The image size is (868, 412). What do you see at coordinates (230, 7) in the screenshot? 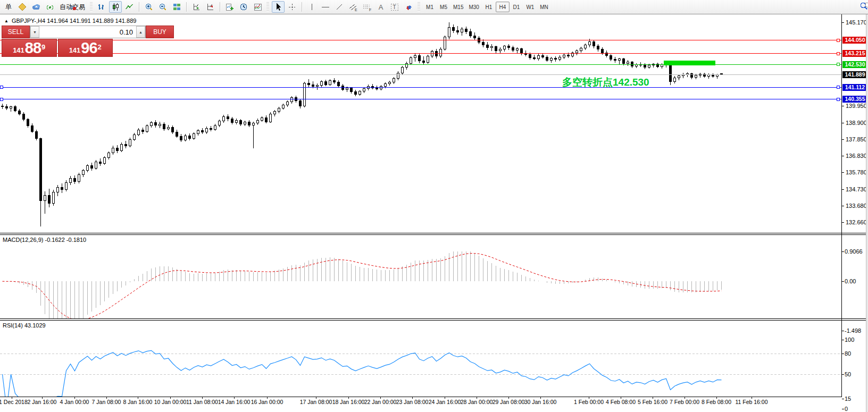
I see `indicators-icon: ▼` at bounding box center [230, 7].